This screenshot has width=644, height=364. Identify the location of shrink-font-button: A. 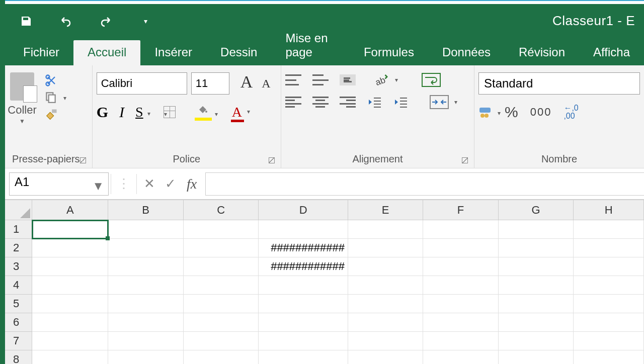
(266, 83).